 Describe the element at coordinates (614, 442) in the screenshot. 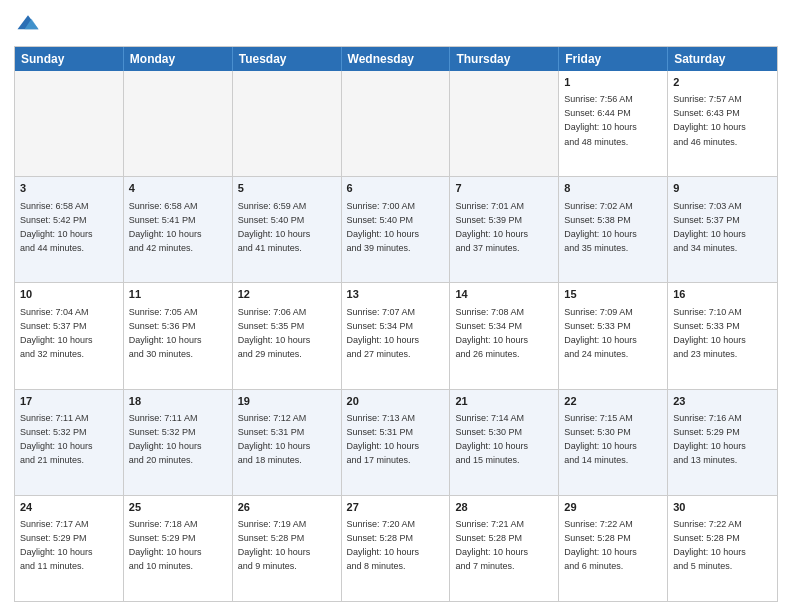

I see `calendar-cell: 22Sunrise: 7:15 AM Sunset: 5:30 PM Dayli…` at that location.